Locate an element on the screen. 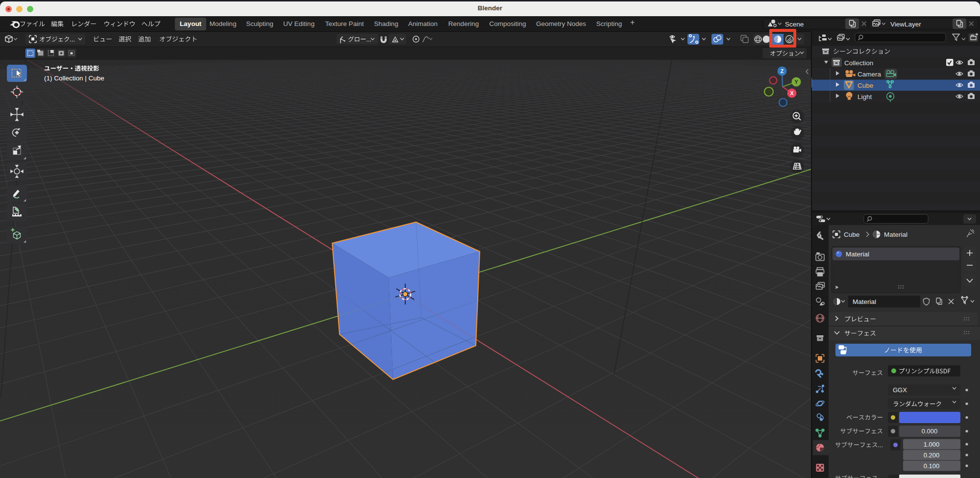  svg-text: 0.200 is located at coordinates (932, 455).